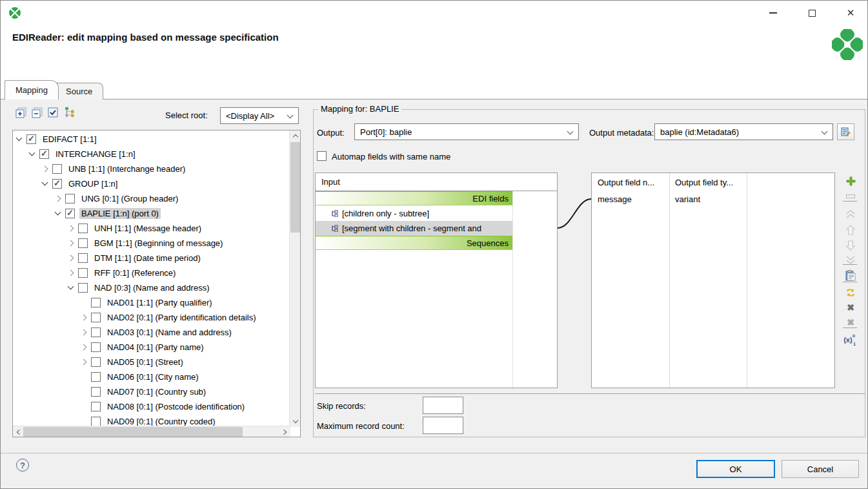  Describe the element at coordinates (414, 213) in the screenshot. I see `input-row-children-only: [children only - subtree]` at that location.